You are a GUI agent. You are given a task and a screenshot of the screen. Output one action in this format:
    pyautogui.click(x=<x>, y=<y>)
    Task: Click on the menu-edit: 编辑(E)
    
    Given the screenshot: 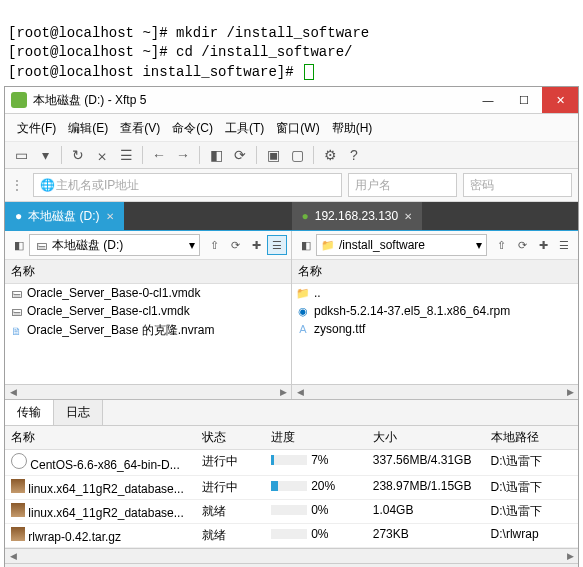 What is the action you would take?
    pyautogui.click(x=88, y=128)
    